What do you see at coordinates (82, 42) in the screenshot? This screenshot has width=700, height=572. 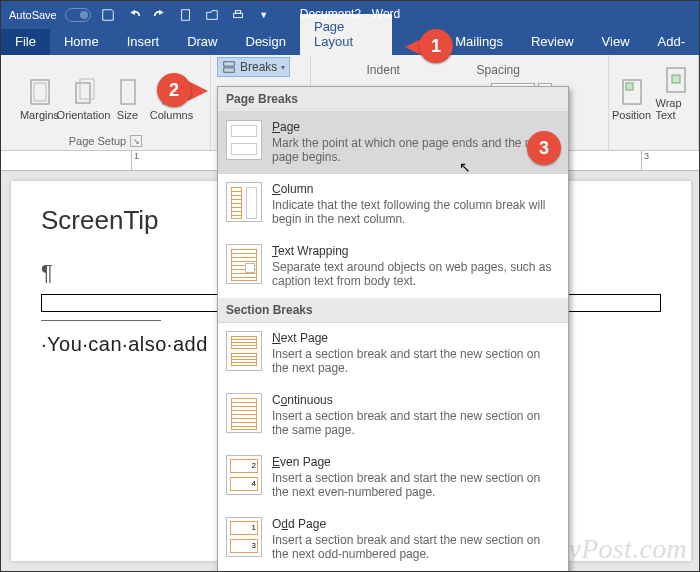 I see `tab-home: Home` at bounding box center [82, 42].